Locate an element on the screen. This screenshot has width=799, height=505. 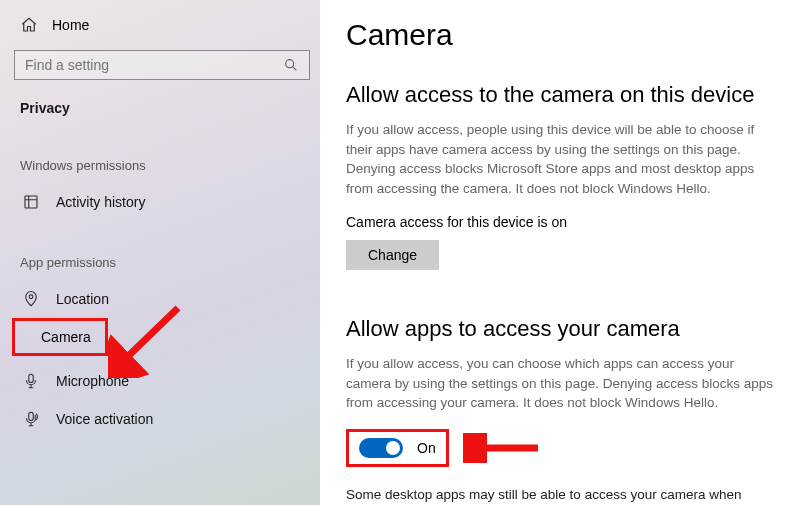
footnote-text: Some desktop apps may still be able to a… is located at coordinates (544, 496).